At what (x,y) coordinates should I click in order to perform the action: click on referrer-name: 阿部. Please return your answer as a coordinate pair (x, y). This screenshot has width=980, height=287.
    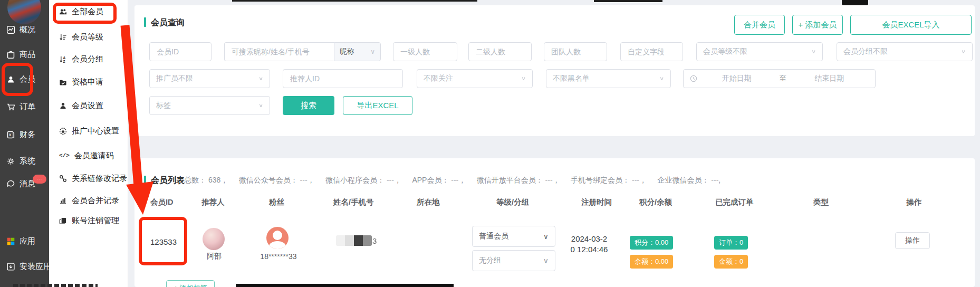
    Looking at the image, I should click on (214, 256).